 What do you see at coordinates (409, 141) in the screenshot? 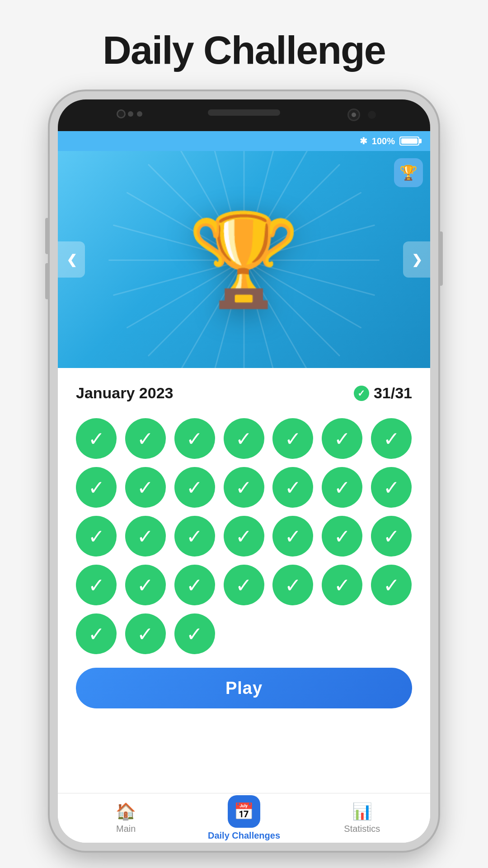
I see `battery-fill` at bounding box center [409, 141].